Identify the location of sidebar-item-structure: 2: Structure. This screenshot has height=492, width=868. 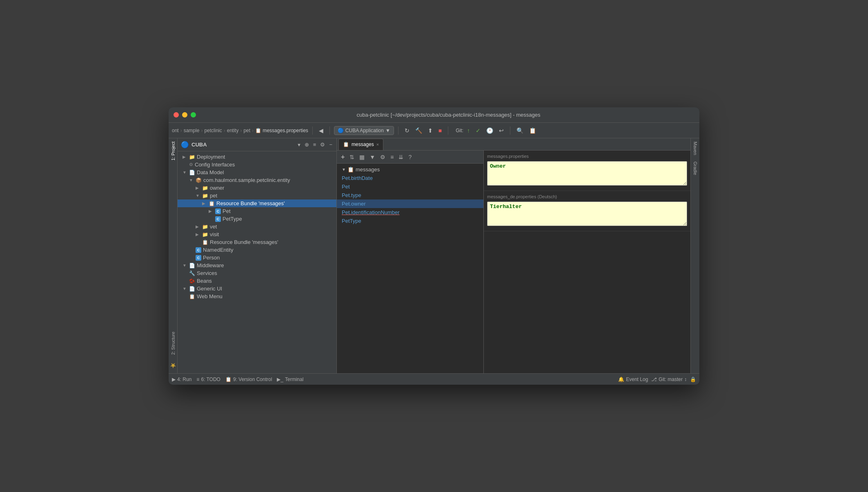
(173, 344).